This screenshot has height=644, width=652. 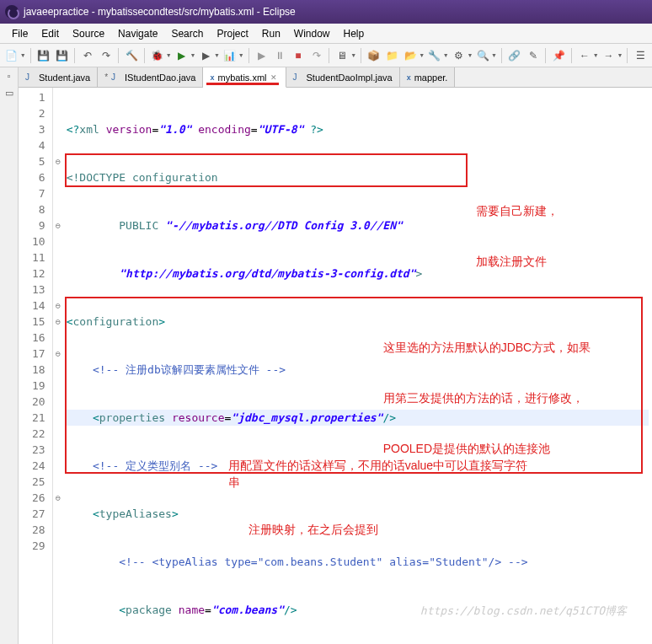 What do you see at coordinates (431, 78) in the screenshot?
I see `tab-label: mapper.` at bounding box center [431, 78].